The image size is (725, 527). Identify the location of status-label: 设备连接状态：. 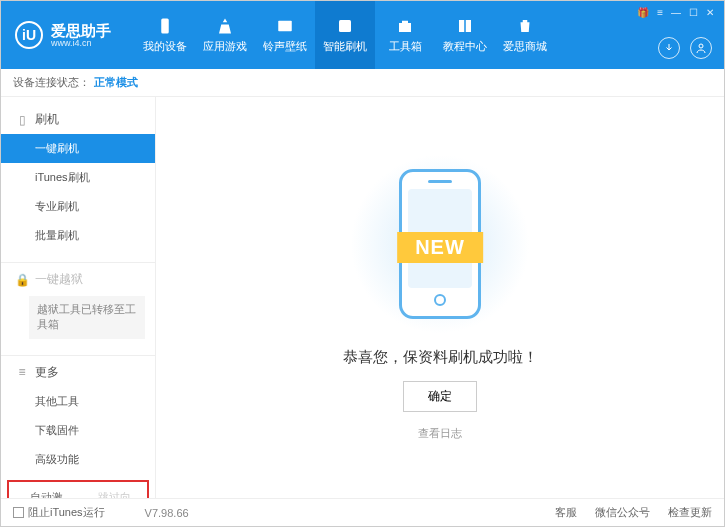
(52, 82).